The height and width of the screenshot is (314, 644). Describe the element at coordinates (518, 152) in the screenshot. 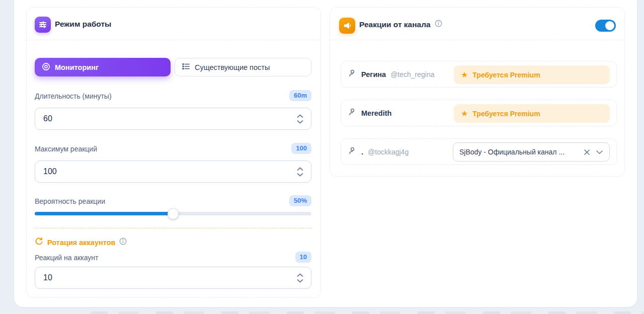

I see `channel-select-value: SjBody - Официальный канал ...` at that location.